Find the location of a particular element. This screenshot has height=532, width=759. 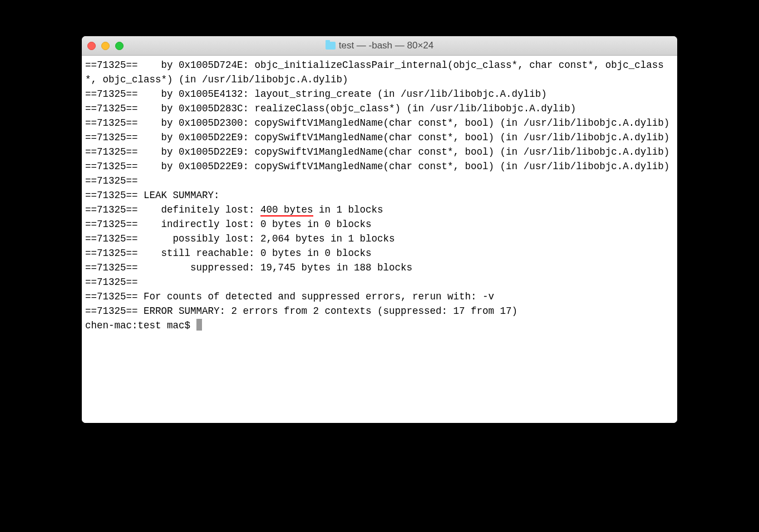

terminal-line: ==71325== by 0x1005D2300: copySwiftV1Man… is located at coordinates (379, 123).